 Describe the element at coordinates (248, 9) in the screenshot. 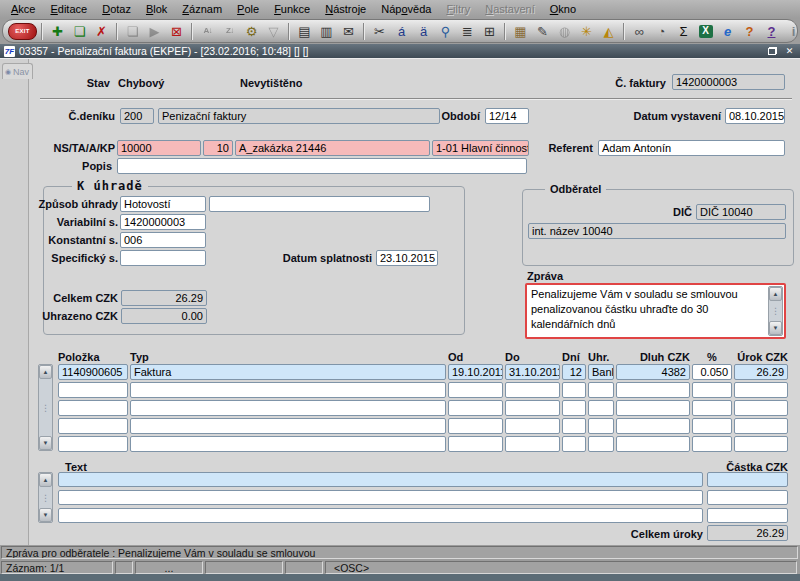

I see `menu-pole: Pole` at that location.